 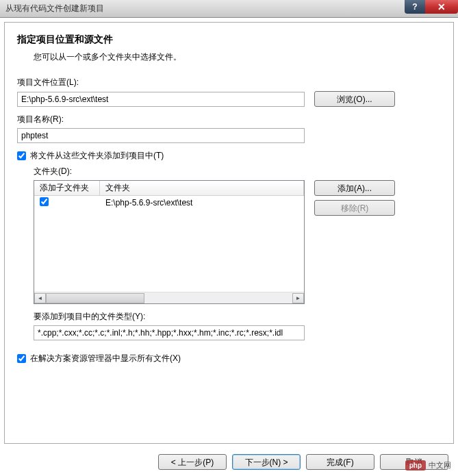 I want to click on col-folder: 文件夹, so click(x=202, y=188).